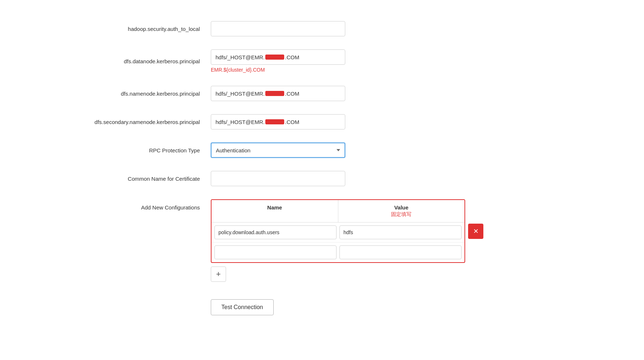  I want to click on config-table-header: Name Value 固定填写, so click(338, 211).